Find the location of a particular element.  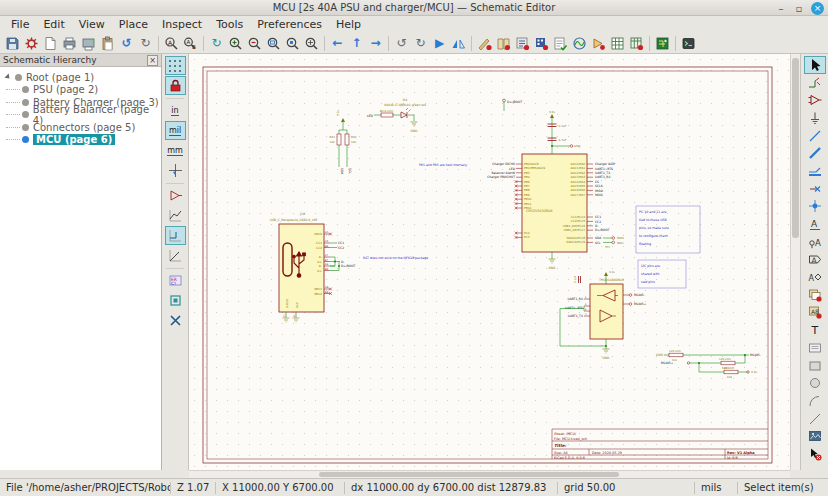

menu-place: Place is located at coordinates (134, 24).